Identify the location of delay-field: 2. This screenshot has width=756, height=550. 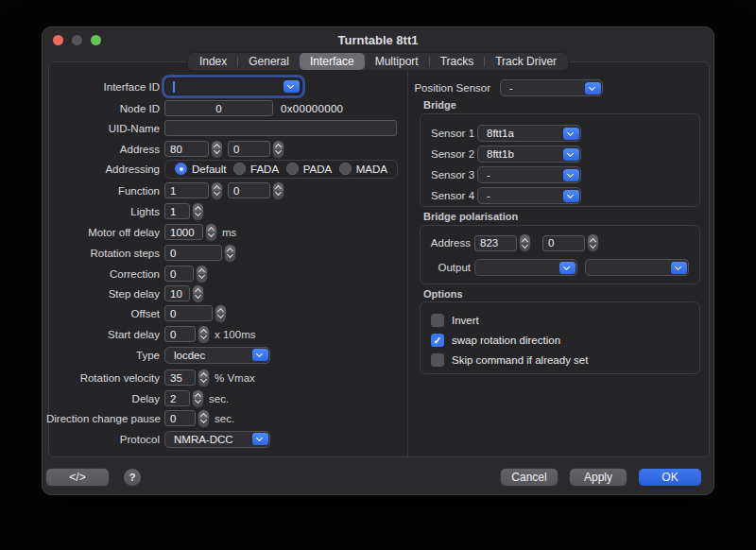
(178, 399).